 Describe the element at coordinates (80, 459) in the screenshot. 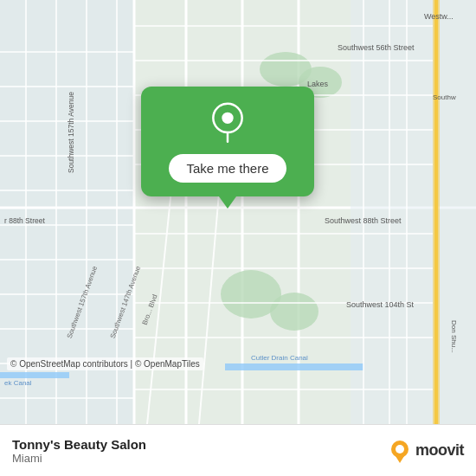

I see `place-city: Miami` at that location.